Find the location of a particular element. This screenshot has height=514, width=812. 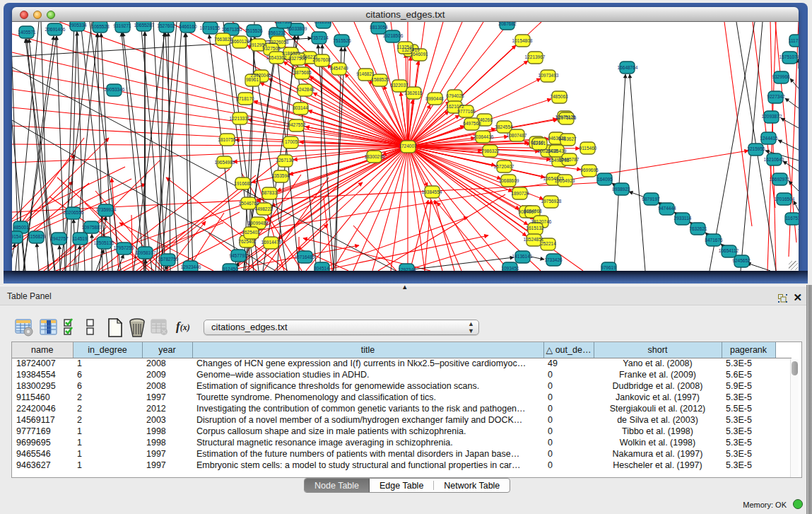

svg-text: 1362615 is located at coordinates (413, 93).